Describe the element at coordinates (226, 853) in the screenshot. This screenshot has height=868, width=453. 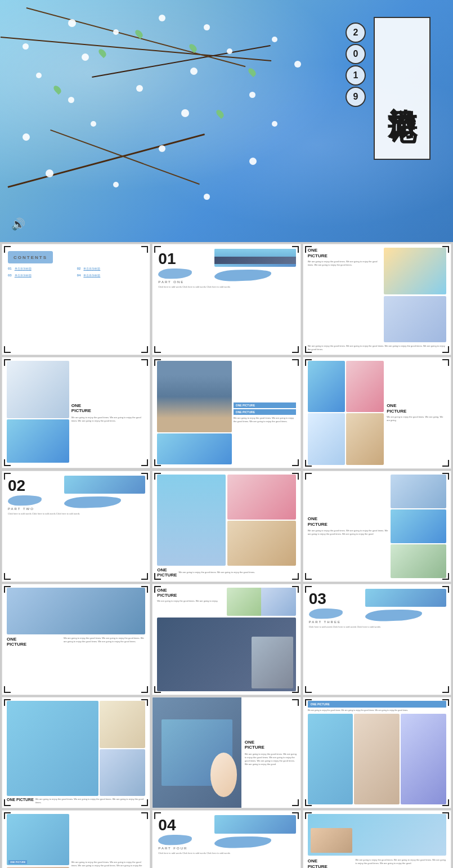
I see `part-four-desc: Click here to add words Click here to ad…` at that location.